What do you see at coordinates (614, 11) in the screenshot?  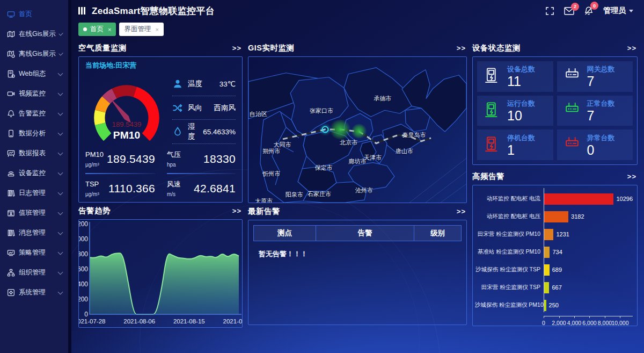 I see `user-name: 管理员` at bounding box center [614, 11].